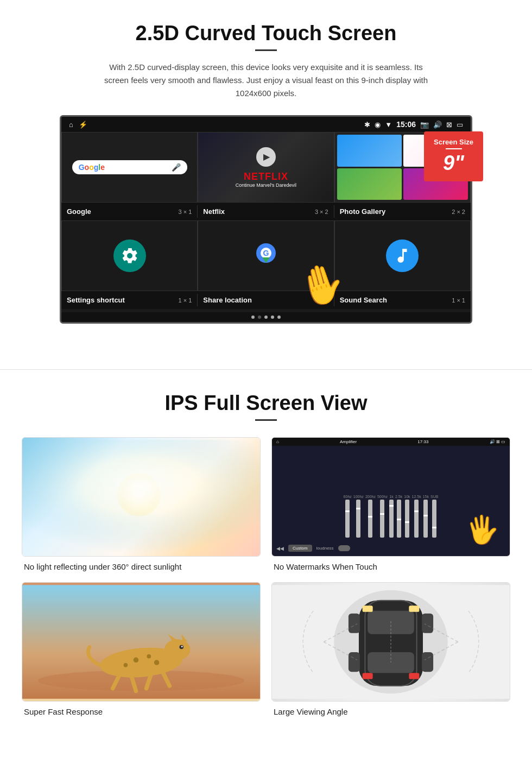  Describe the element at coordinates (141, 649) in the screenshot. I see `feature-cheetah: Super Fast Response` at that location.